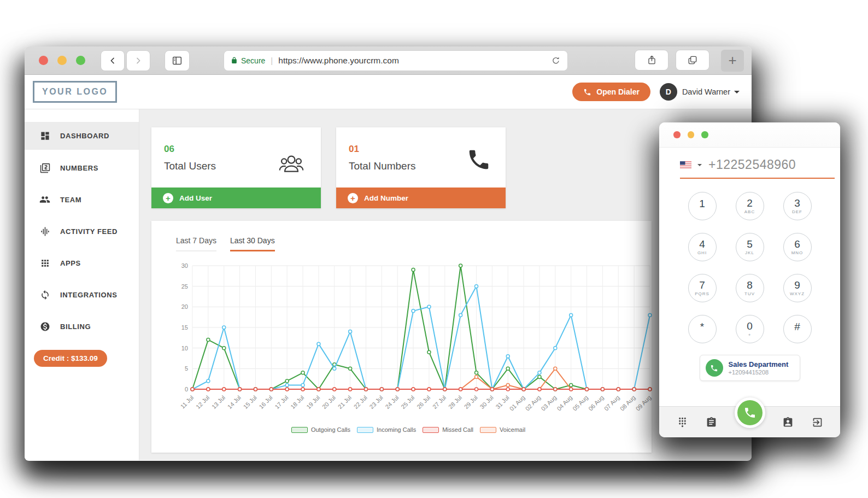 This screenshot has width=868, height=498. What do you see at coordinates (788, 422) in the screenshot?
I see `contacts-icon` at bounding box center [788, 422].